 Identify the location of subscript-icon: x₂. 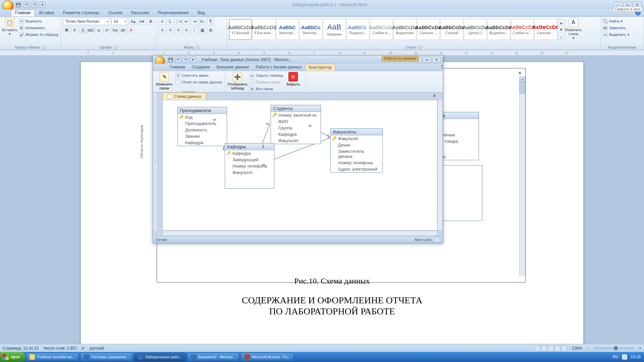
(99, 30).